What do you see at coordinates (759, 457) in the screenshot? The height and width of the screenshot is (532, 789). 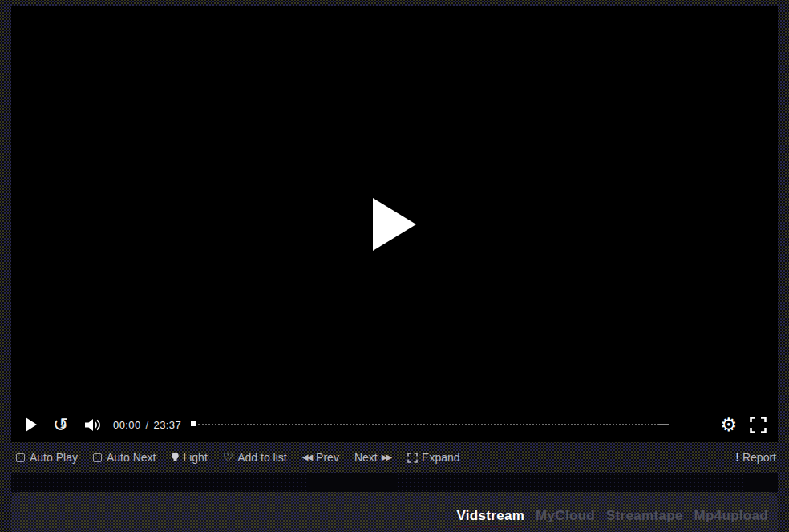 I see `report-label: Report` at bounding box center [759, 457].